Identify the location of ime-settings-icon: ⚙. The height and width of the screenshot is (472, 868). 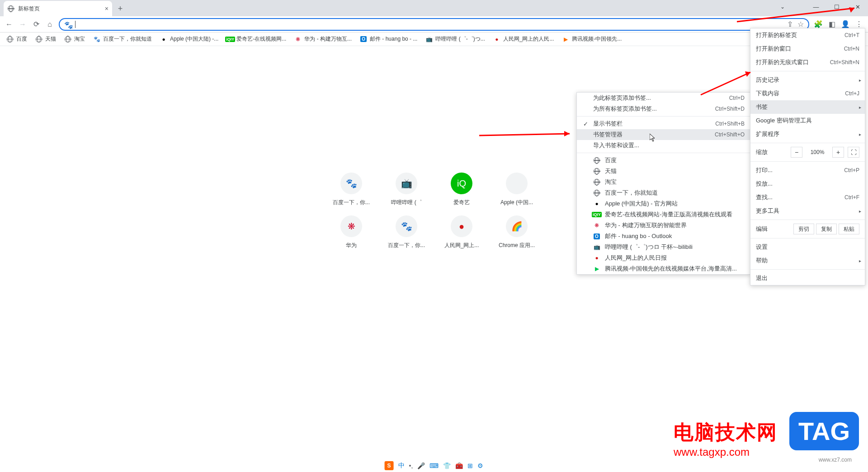
(480, 466).